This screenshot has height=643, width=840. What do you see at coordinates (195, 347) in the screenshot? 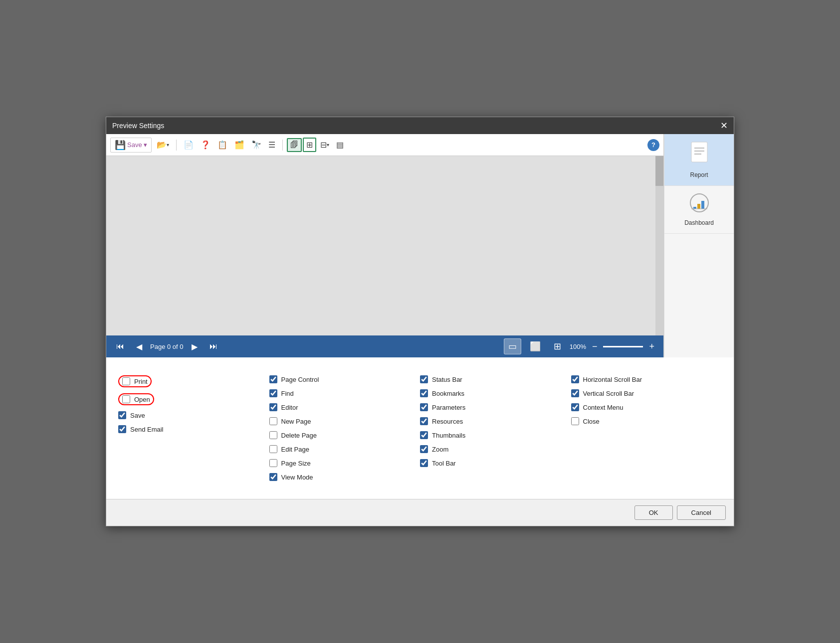
I see `next-page-button: ▶` at bounding box center [195, 347].